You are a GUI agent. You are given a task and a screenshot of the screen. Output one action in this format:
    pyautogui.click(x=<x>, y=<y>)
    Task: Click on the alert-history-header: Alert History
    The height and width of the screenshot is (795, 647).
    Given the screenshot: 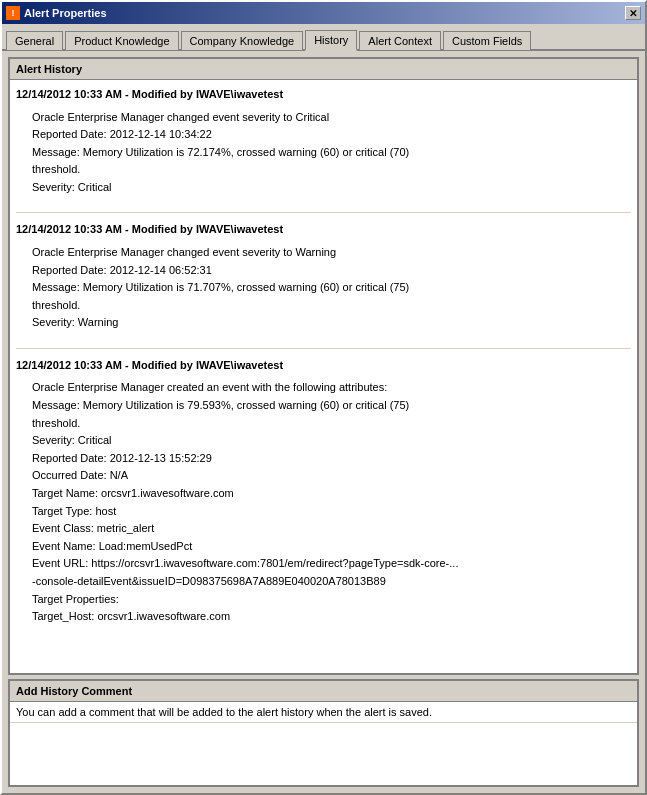 What is the action you would take?
    pyautogui.click(x=324, y=70)
    